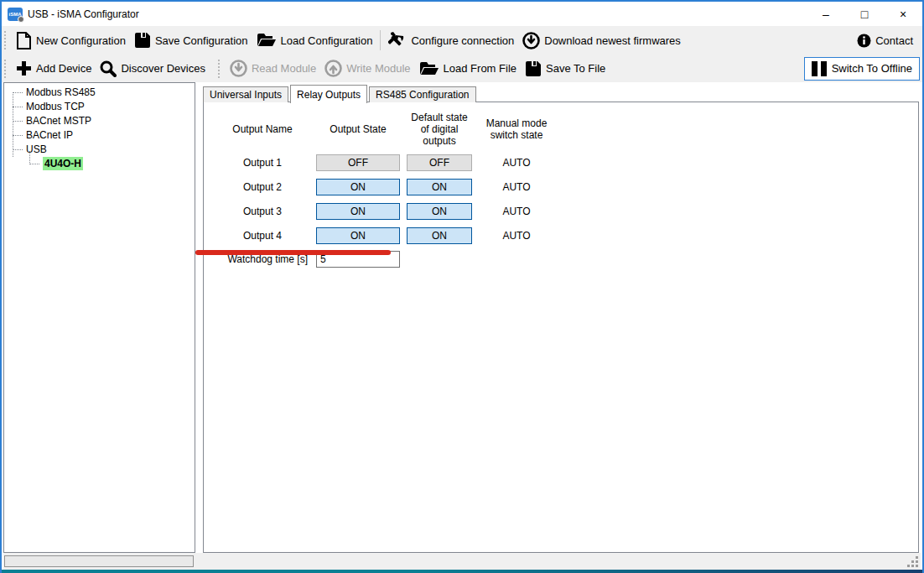 The height and width of the screenshot is (573, 924). What do you see at coordinates (462, 561) in the screenshot?
I see `status-bar` at bounding box center [462, 561].